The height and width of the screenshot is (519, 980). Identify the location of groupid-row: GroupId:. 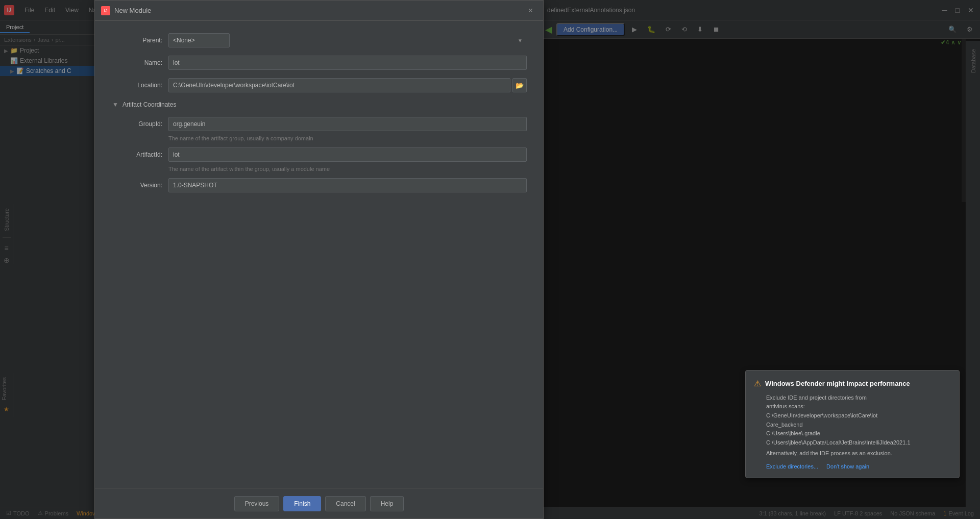
(319, 124).